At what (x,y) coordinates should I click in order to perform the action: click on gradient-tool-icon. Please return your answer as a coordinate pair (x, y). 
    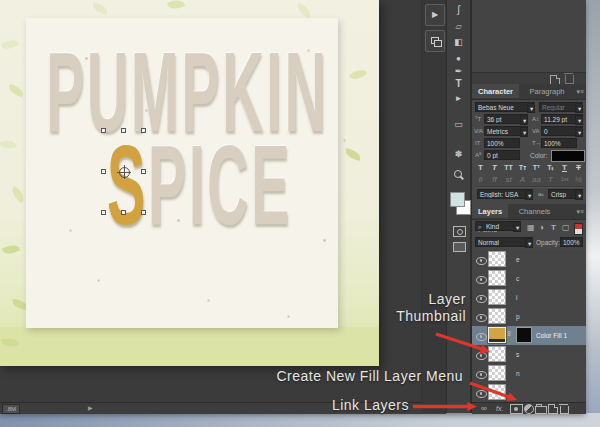
    Looking at the image, I should click on (458, 42).